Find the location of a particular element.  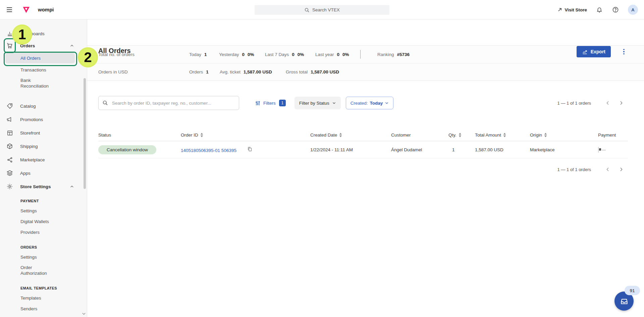

filters-count-badge: 1 is located at coordinates (282, 103).